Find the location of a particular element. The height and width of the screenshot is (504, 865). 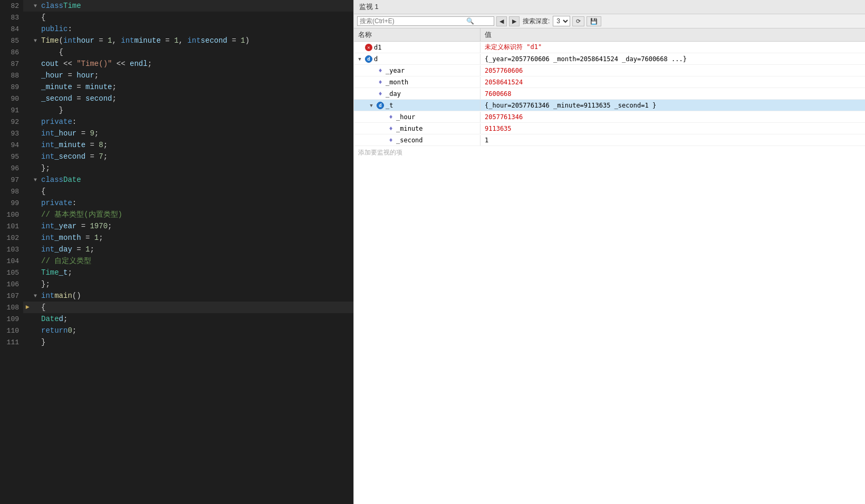

code-line-88: 88 _hour = hour; is located at coordinates (177, 75).